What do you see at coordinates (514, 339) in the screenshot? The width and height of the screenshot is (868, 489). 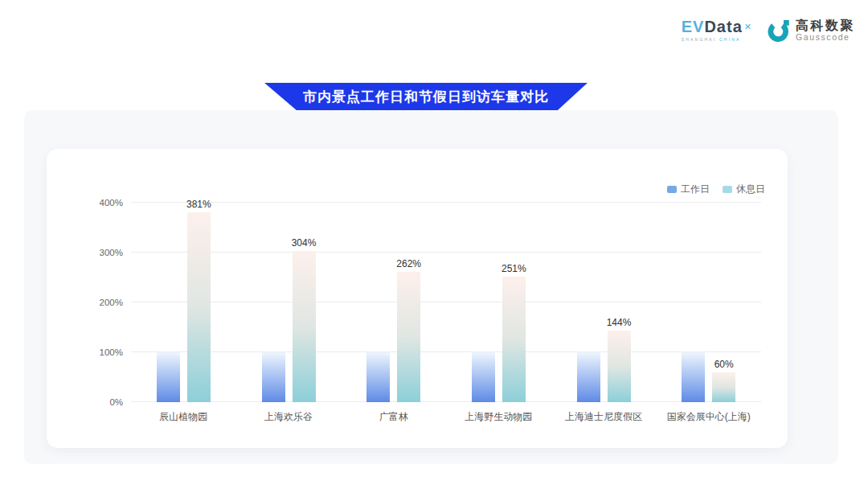 I see `bar-restday: 251%` at bounding box center [514, 339].